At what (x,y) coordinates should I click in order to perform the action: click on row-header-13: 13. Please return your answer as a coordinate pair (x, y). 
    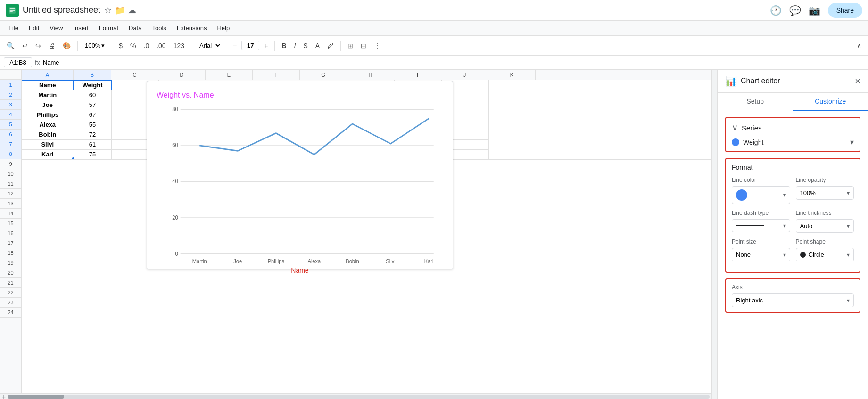
    Looking at the image, I should click on (10, 204).